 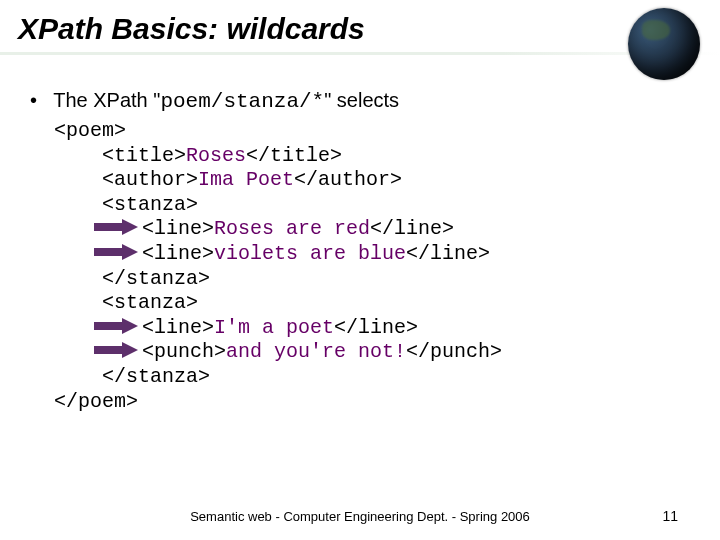 I want to click on xml-line: <poem>, so click(x=372, y=132).